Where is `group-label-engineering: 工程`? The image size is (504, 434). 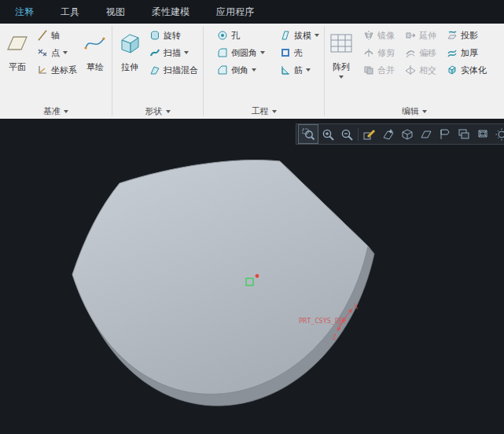
group-label-engineering: 工程 is located at coordinates (264, 112).